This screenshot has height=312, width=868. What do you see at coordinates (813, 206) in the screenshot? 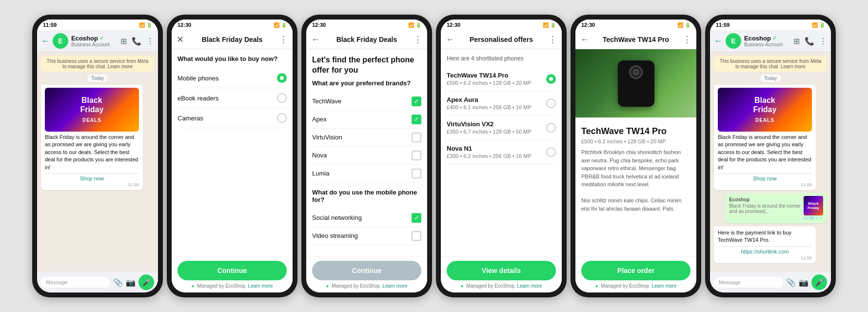
I see `sent-preview-img: BlackFriday` at bounding box center [813, 206].